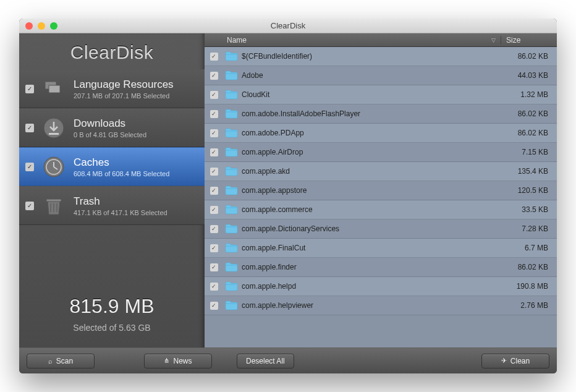  What do you see at coordinates (381, 57) in the screenshot?
I see `table-row: ✓ $(CFBundleIdentifier) 86.02 KB` at bounding box center [381, 57].